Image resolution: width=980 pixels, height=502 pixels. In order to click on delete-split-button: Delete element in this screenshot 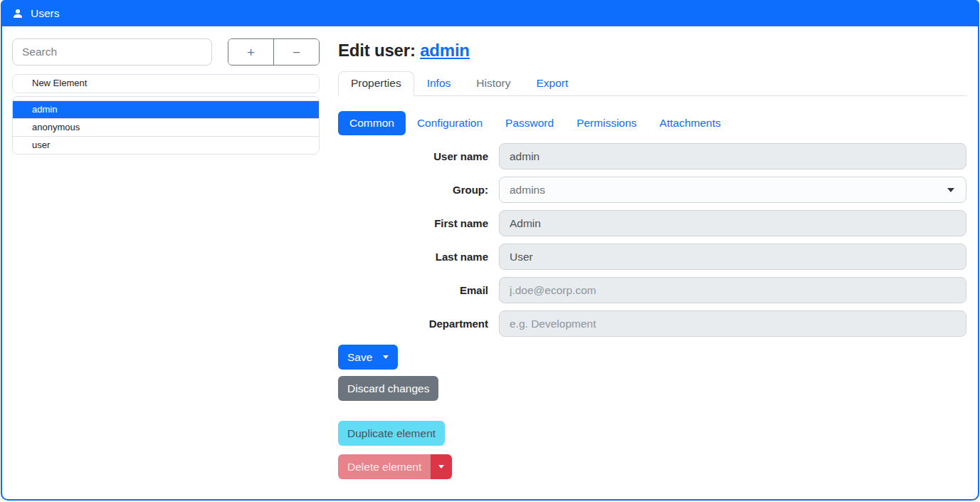, I will do `click(652, 467)`.